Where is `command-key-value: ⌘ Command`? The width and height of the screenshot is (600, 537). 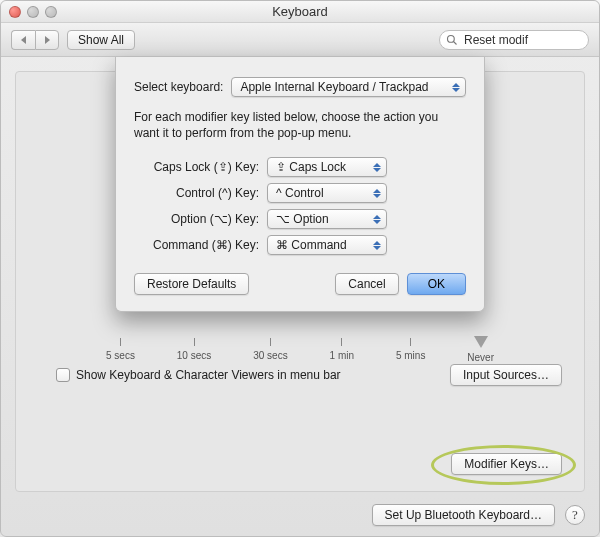 command-key-value: ⌘ Command is located at coordinates (312, 245).